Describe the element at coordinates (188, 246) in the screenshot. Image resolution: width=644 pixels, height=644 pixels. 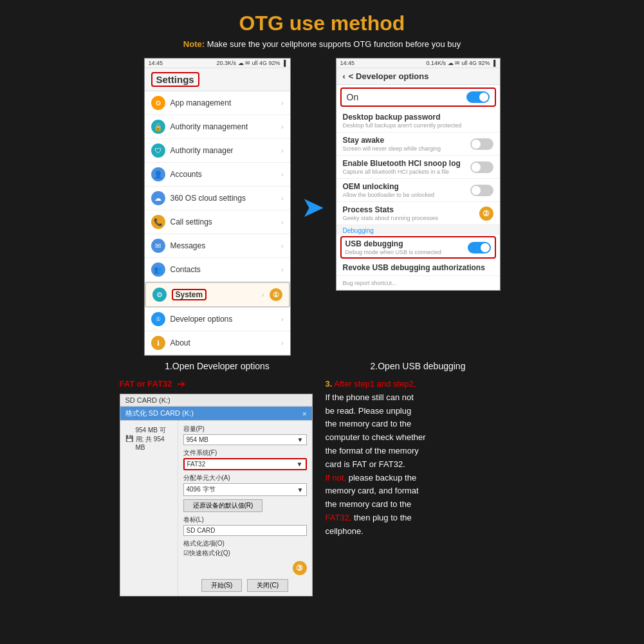
I see `messages-label: Messages` at that location.